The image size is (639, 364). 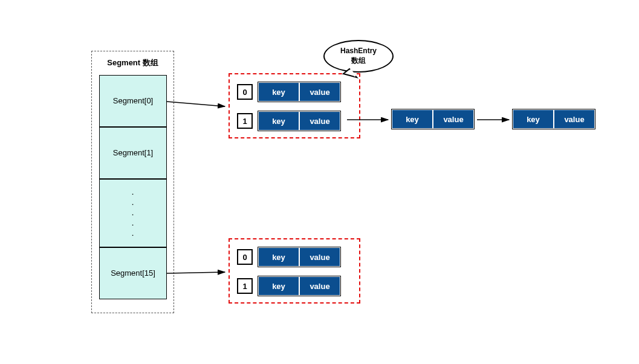 What do you see at coordinates (133, 102) in the screenshot?
I see `segment-cell-0-label: Segment[0]` at bounding box center [133, 102].